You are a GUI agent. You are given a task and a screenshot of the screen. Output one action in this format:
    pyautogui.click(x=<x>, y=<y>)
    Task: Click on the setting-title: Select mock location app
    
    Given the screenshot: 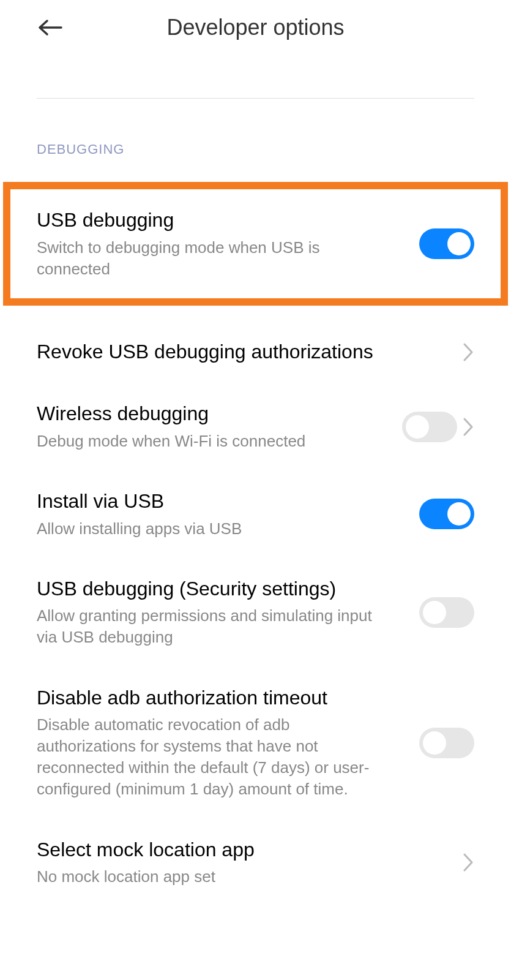 What is the action you would take?
    pyautogui.click(x=208, y=850)
    